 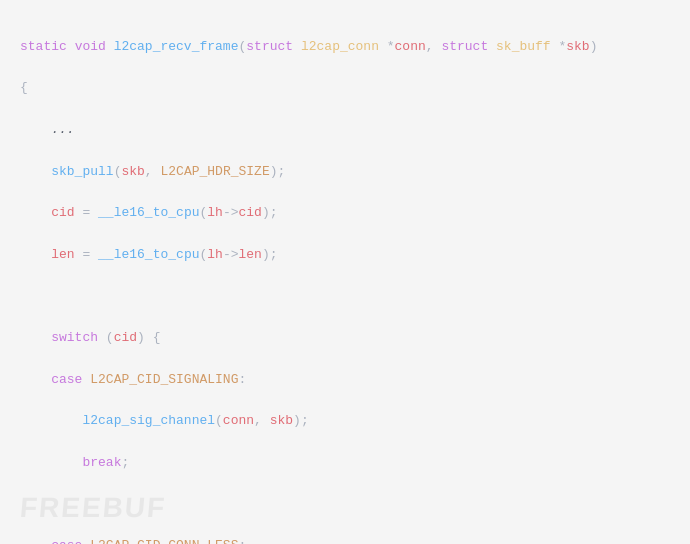 What do you see at coordinates (345, 540) in the screenshot?
I see `code-line-13: case L2CAP_CID_CONN_LESS:` at bounding box center [345, 540].